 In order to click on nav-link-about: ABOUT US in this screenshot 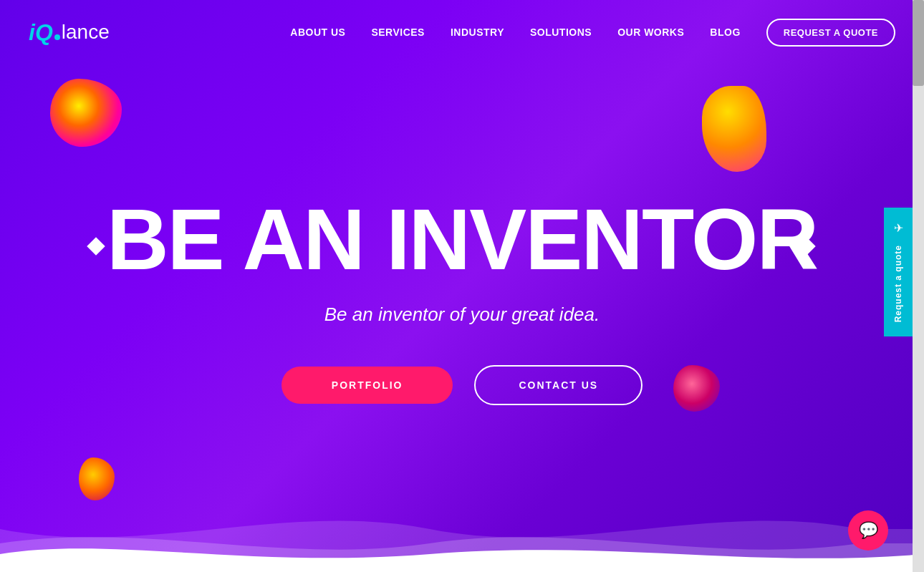, I will do `click(318, 32)`.